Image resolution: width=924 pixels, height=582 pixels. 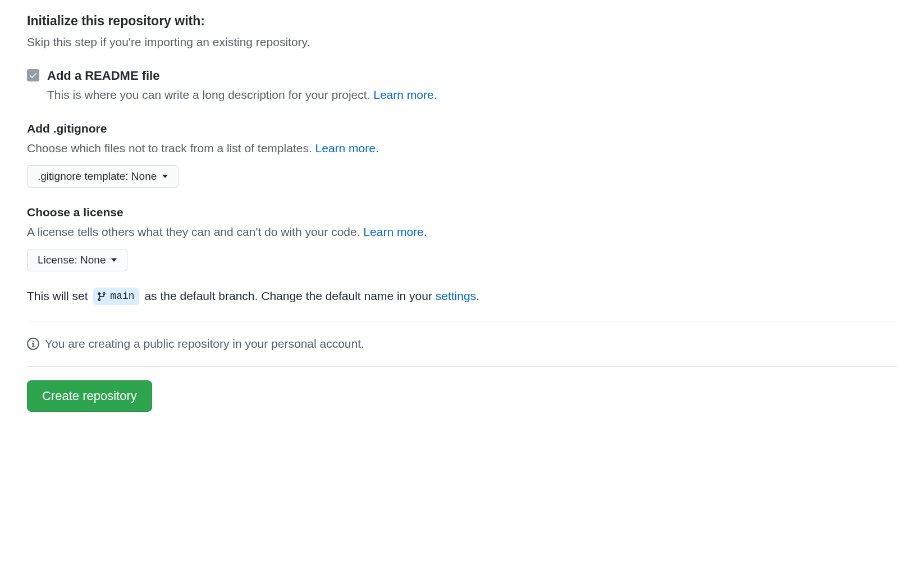 I want to click on license-dropdown-label: License: None, so click(x=72, y=260).